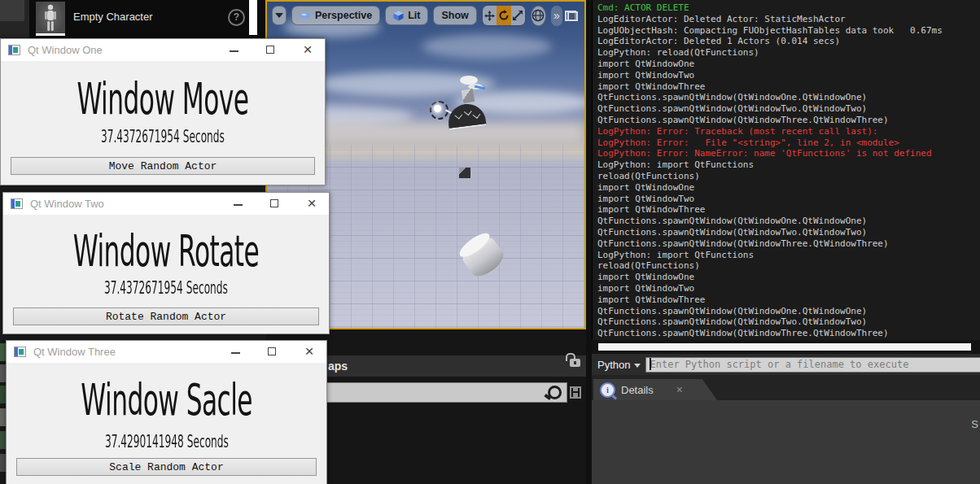 This screenshot has height=484, width=980. I want to click on cube-mesh-actor, so click(465, 172).